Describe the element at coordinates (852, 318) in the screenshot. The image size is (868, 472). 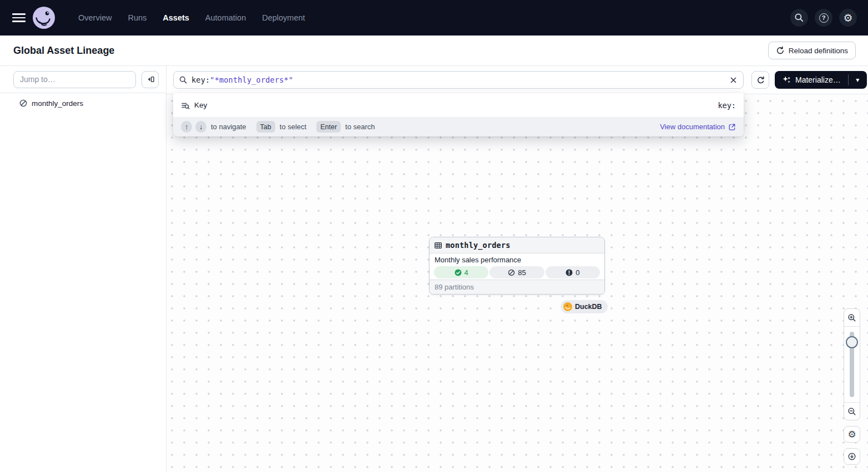
I see `zoom-in-button` at that location.